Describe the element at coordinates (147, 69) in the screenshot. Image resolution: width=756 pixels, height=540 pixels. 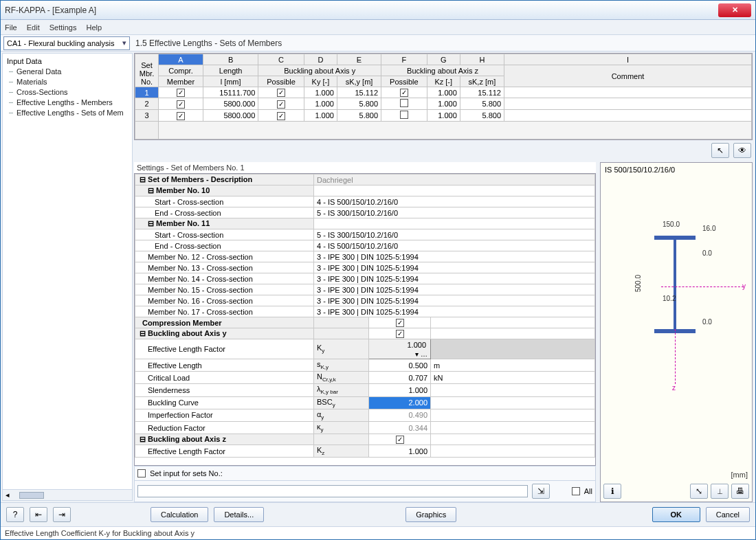
I see `col-set: Set Mbr.` at that location.